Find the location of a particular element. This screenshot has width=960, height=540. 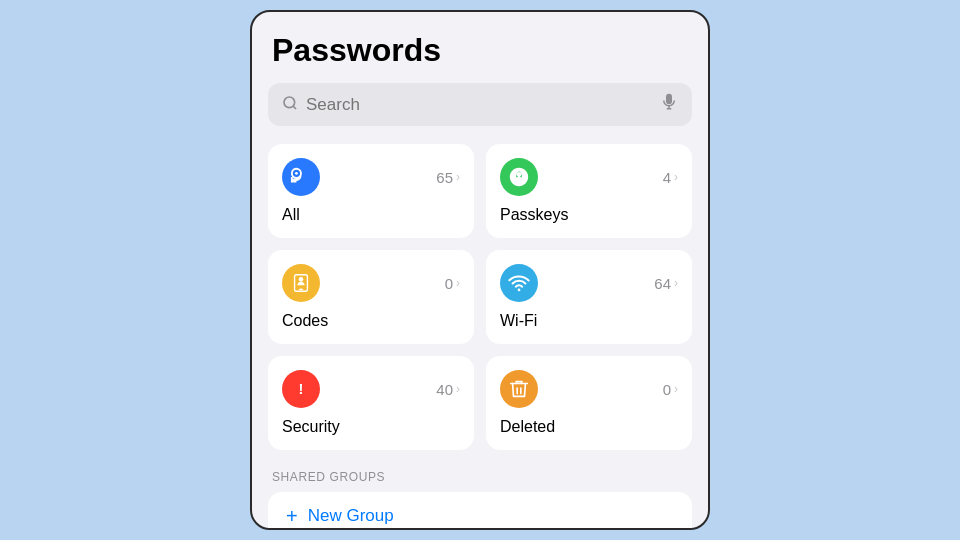

new-group-card: + New Group is located at coordinates (480, 510).